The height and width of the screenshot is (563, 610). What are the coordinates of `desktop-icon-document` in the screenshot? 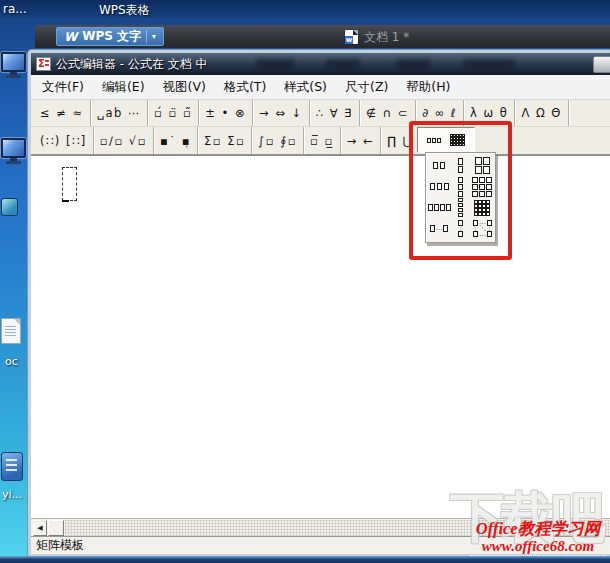 It's located at (11, 331).